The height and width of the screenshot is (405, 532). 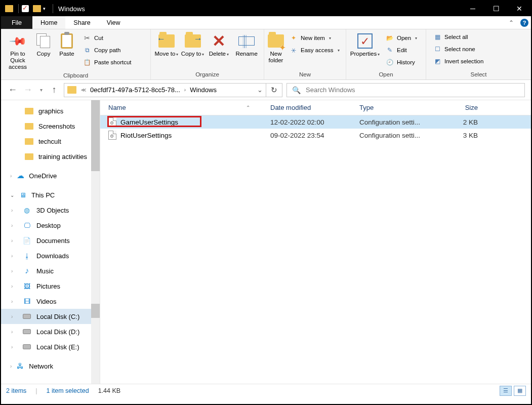 What do you see at coordinates (87, 38) in the screenshot?
I see `scissors-icon: ✂` at bounding box center [87, 38].